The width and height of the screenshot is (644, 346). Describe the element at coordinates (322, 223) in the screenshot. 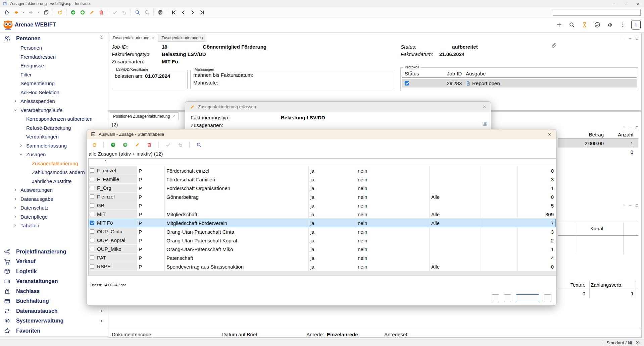

I see `table-row: MIT Fö P Mitgliedschaft Förderverein ja …` at that location.